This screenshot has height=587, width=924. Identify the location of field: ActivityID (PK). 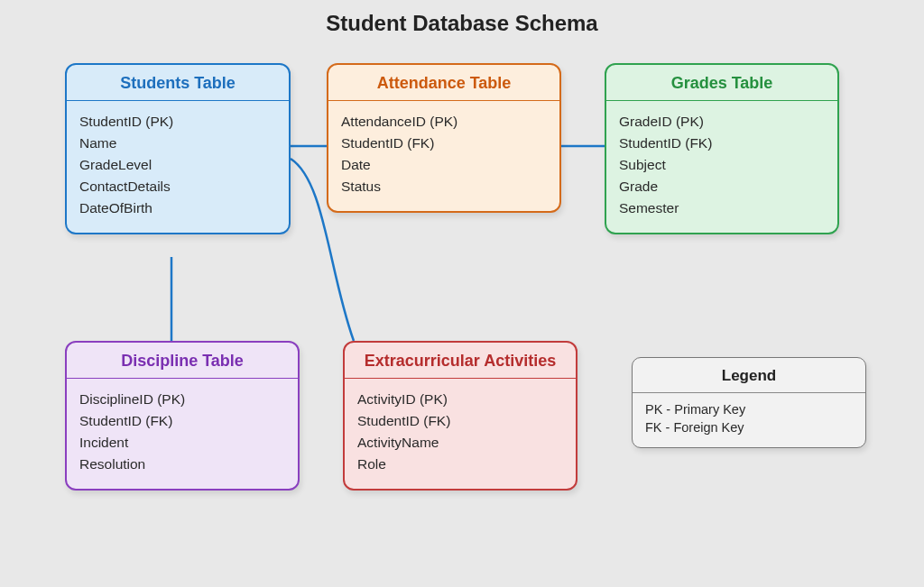
(460, 399).